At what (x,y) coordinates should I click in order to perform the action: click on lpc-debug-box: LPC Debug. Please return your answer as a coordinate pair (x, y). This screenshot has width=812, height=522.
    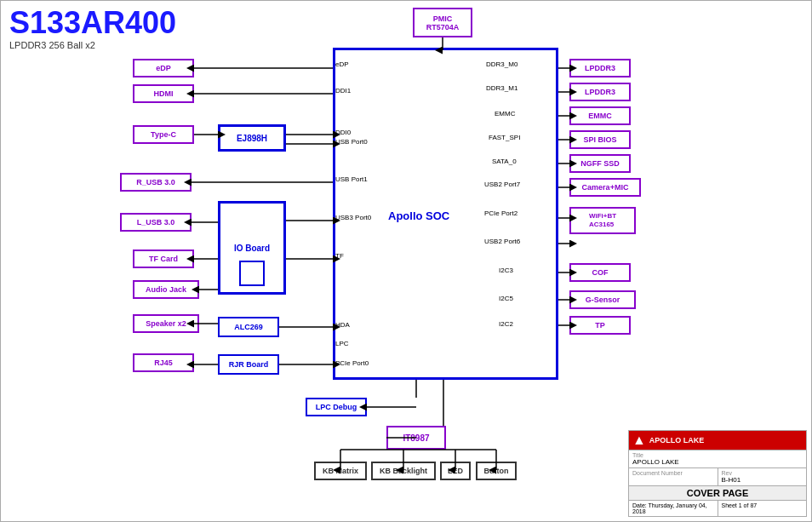
    Looking at the image, I should click on (336, 407).